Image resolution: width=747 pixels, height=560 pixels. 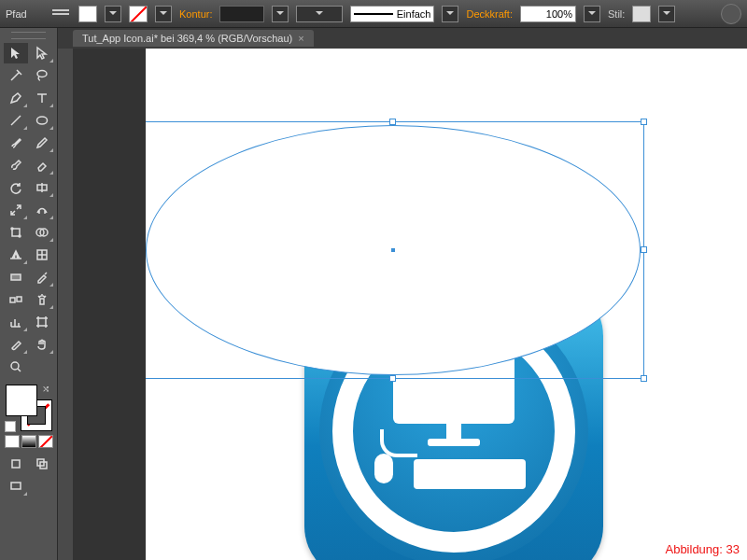 I want to click on drawing-mode-behind, so click(x=42, y=464).